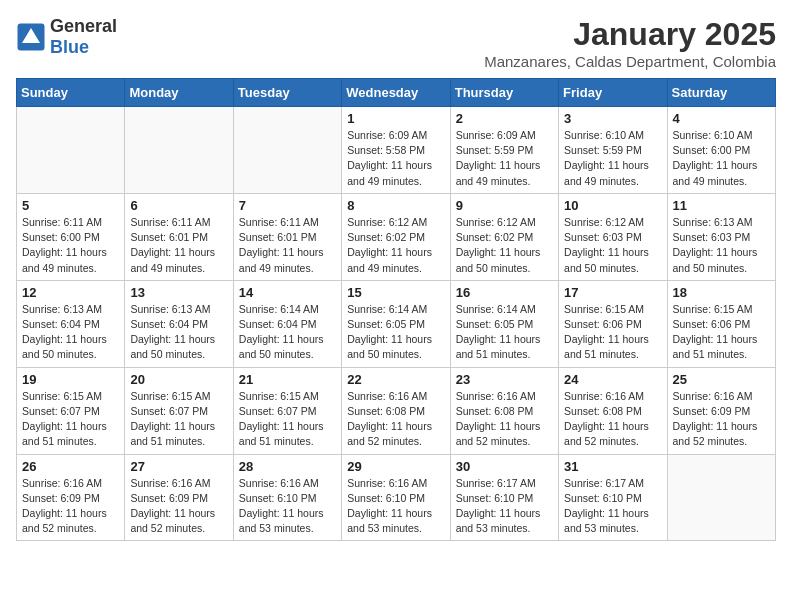 The image size is (792, 612). What do you see at coordinates (612, 380) in the screenshot?
I see `day-number: 24` at bounding box center [612, 380].